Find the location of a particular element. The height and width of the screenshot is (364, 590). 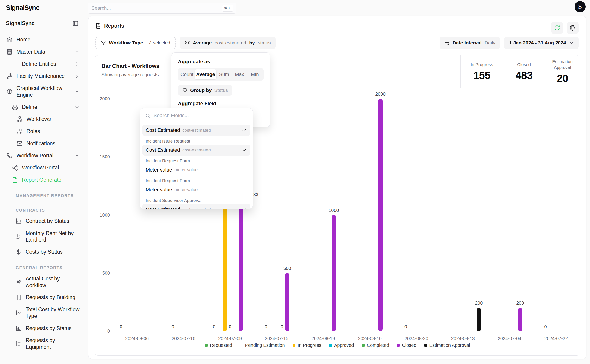

chart-subtitle: Showing average requests is located at coordinates (131, 75).